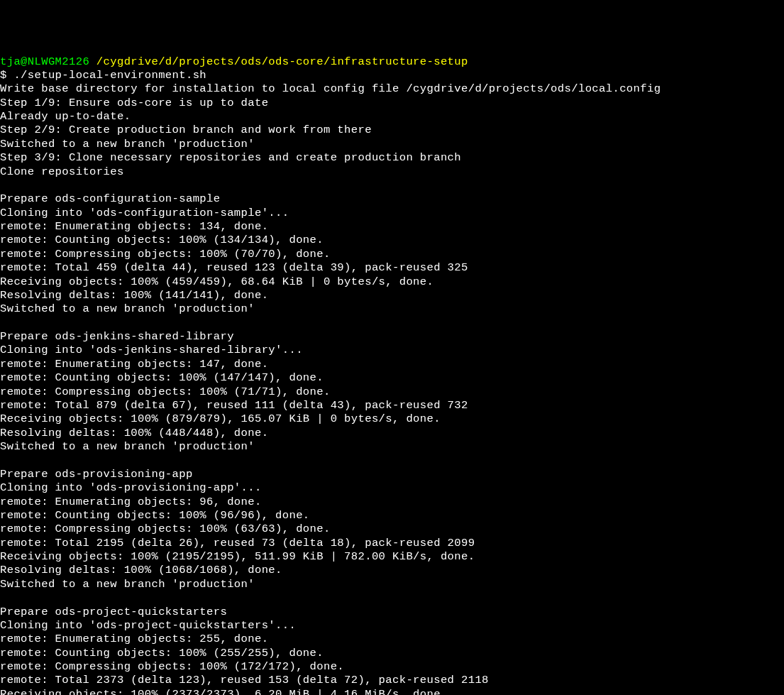  What do you see at coordinates (392, 612) in the screenshot?
I see `output-line: Prepare ods-project-quickstarters` at bounding box center [392, 612].